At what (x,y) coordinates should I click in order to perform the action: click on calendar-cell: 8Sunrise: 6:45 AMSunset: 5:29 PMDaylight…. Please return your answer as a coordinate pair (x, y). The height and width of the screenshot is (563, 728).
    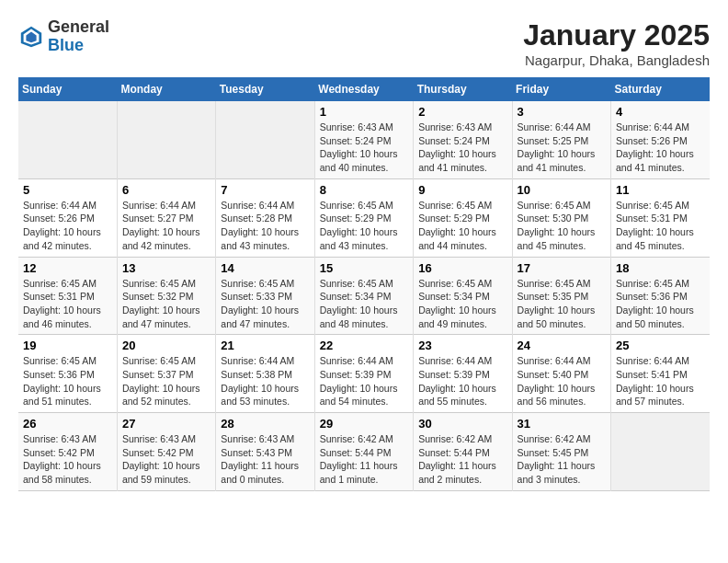
    Looking at the image, I should click on (364, 217).